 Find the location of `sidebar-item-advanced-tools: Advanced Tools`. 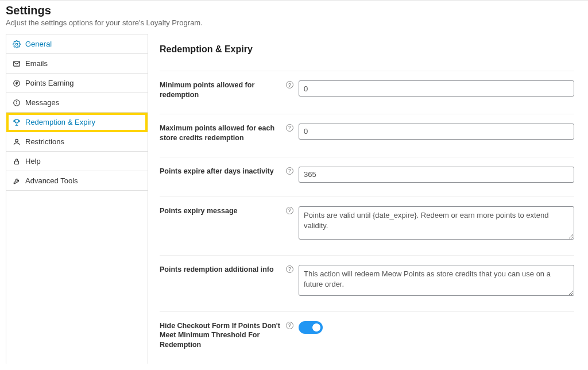

sidebar-item-advanced-tools: Advanced Tools is located at coordinates (77, 181).